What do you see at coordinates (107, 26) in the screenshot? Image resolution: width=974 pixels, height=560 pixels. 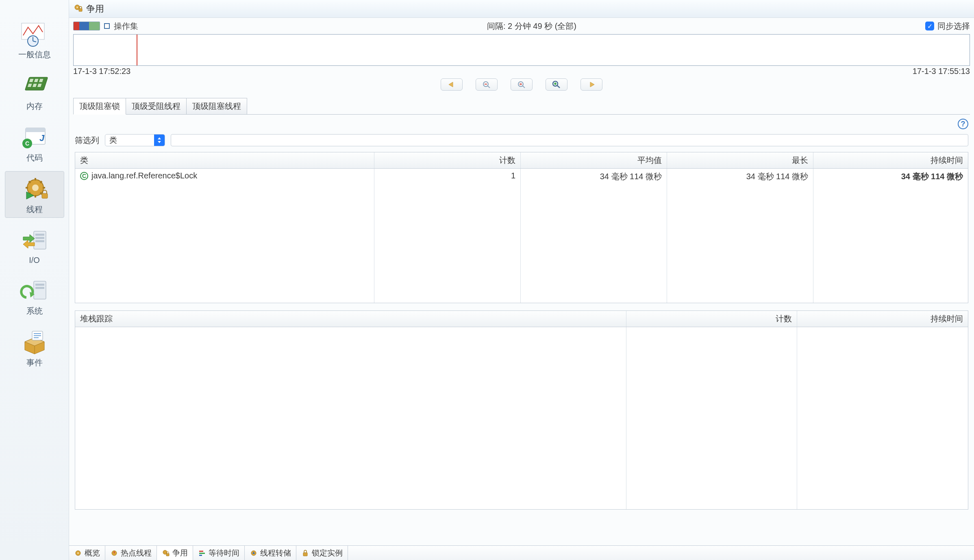 I see `opset-toggle` at bounding box center [107, 26].